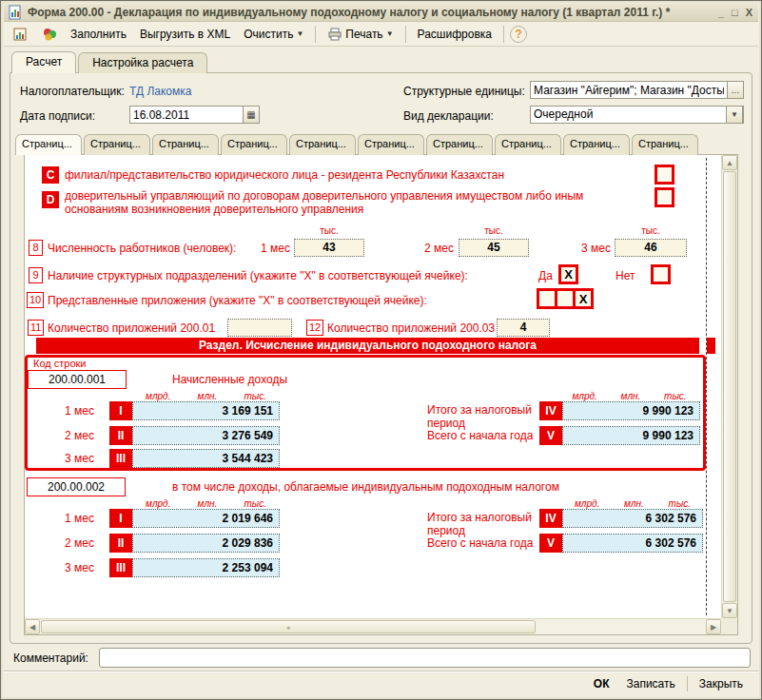 The width and height of the screenshot is (762, 700). What do you see at coordinates (633, 543) in the screenshot?
I see `group2-ytd-value: 6 302 576` at bounding box center [633, 543].